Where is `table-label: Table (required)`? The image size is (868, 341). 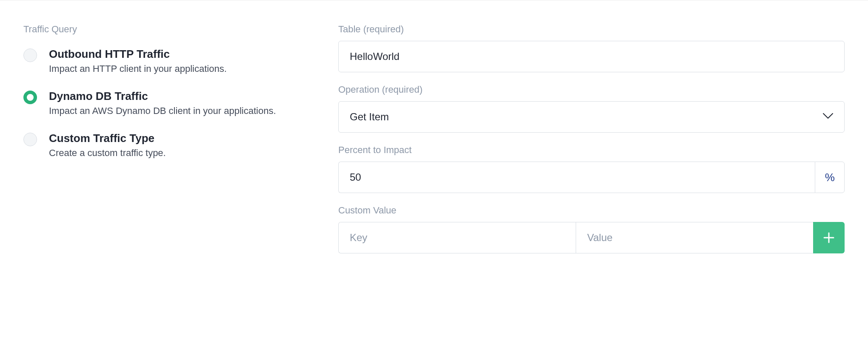 table-label: Table (required) is located at coordinates (591, 29).